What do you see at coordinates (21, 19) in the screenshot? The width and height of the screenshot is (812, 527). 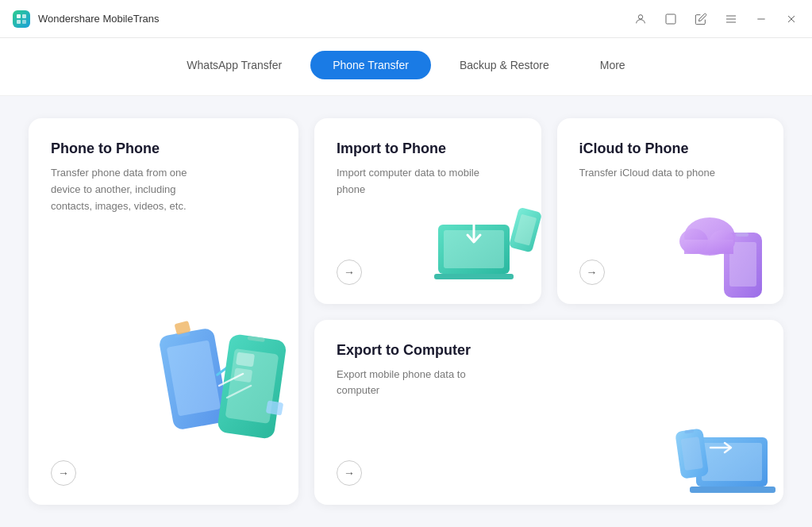 I see `app-icon` at bounding box center [21, 19].